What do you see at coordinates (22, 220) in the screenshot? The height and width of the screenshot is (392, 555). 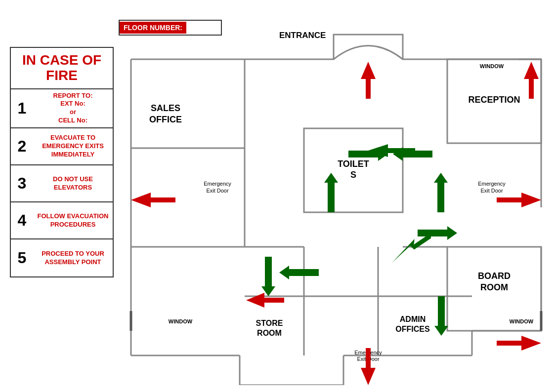 I see `step-4-number: 4` at bounding box center [22, 220].